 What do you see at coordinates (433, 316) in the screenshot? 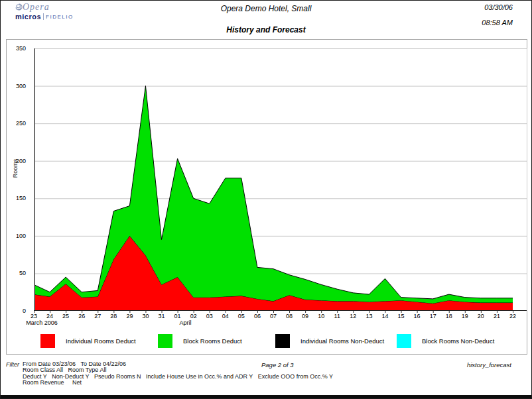
I see `x-tick-label: 17` at bounding box center [433, 316].